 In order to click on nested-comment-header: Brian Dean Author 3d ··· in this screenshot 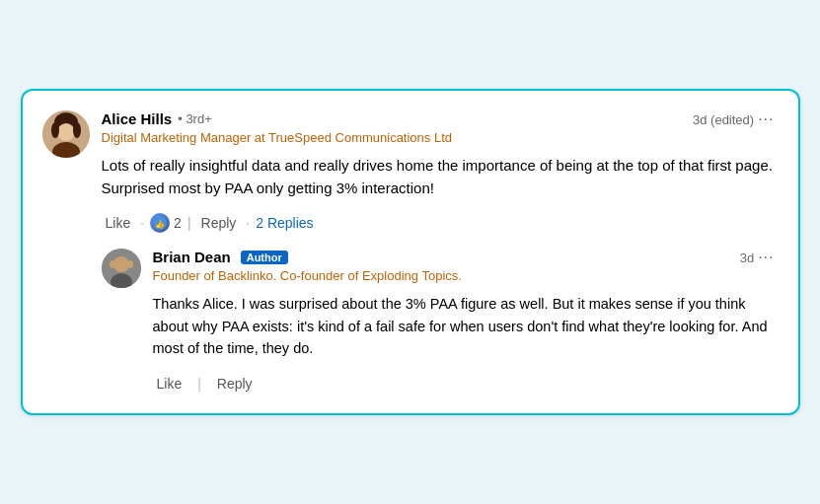, I will do `click(464, 257)`.